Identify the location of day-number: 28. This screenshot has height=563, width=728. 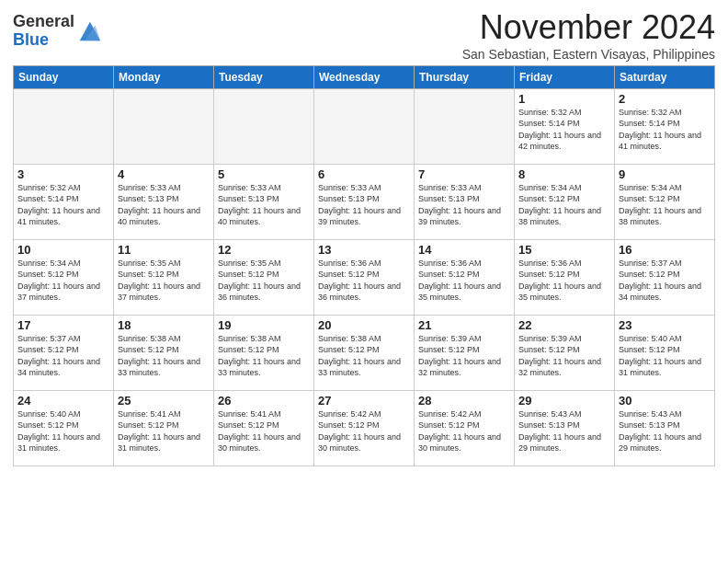
(464, 401).